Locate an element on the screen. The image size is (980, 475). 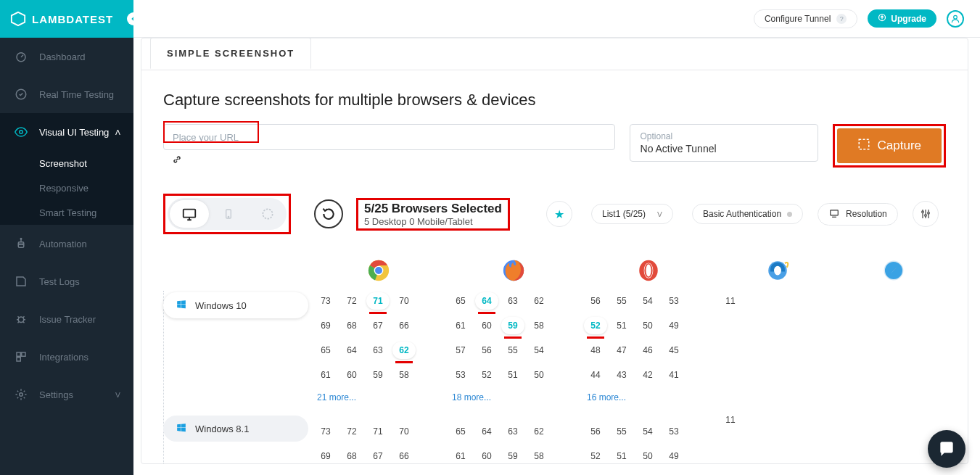
device-mobile-toggle is located at coordinates (228, 214).